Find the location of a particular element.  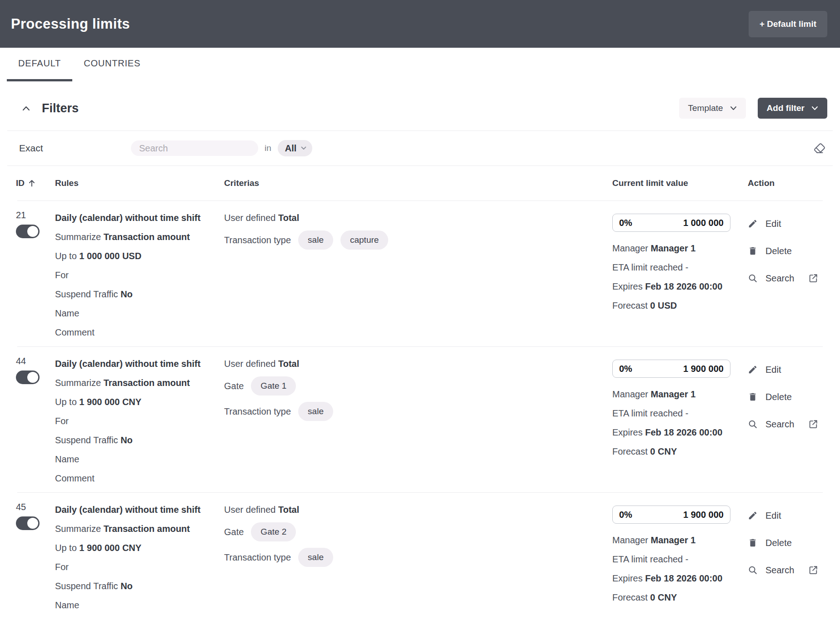

tab-countries: COUNTRIES is located at coordinates (112, 65).